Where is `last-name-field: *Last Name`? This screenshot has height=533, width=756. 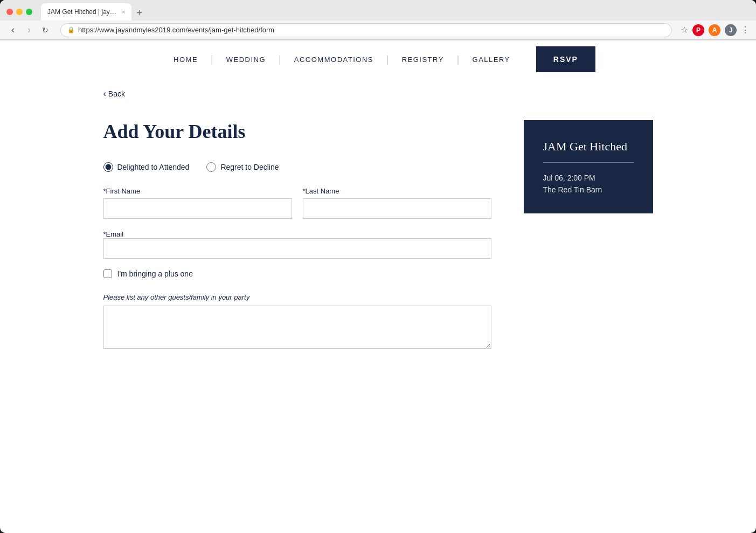 last-name-field: *Last Name is located at coordinates (397, 203).